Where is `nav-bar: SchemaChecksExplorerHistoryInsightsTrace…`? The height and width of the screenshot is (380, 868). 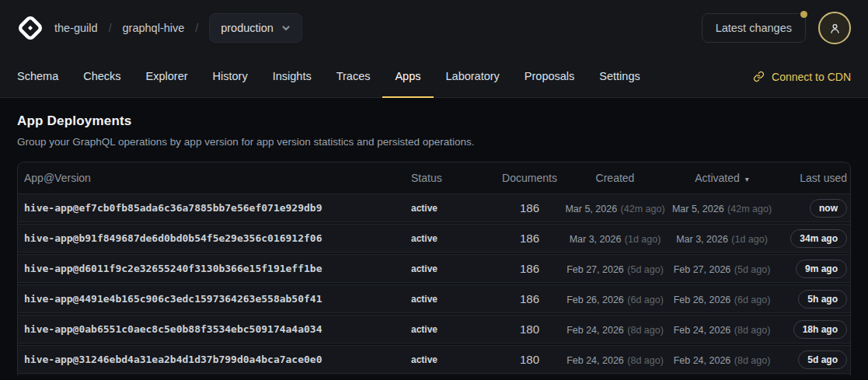 nav-bar: SchemaChecksExplorerHistoryInsightsTrace… is located at coordinates (434, 76).